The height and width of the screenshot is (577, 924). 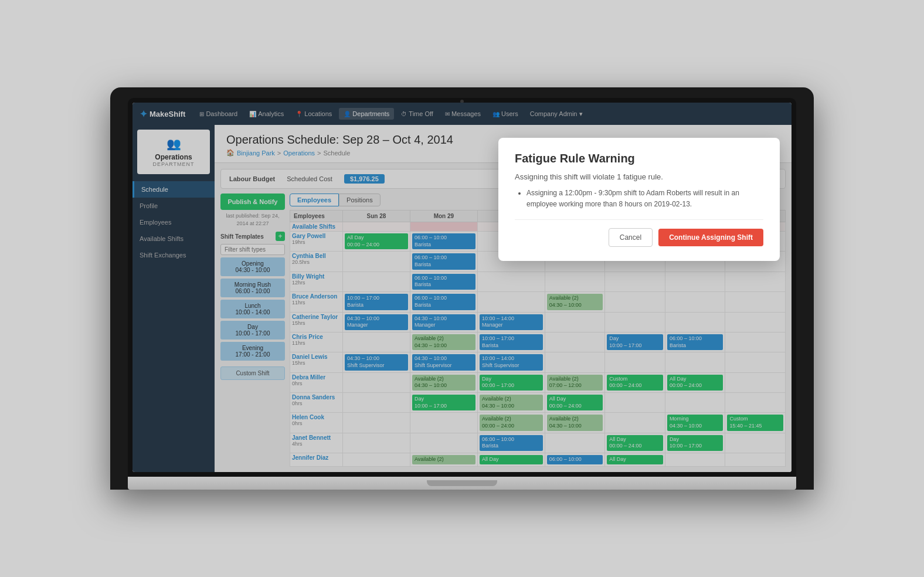 I want to click on modal-list: Assigning a 12:00pm - 9:30pm shift to Ad…, so click(x=639, y=199).